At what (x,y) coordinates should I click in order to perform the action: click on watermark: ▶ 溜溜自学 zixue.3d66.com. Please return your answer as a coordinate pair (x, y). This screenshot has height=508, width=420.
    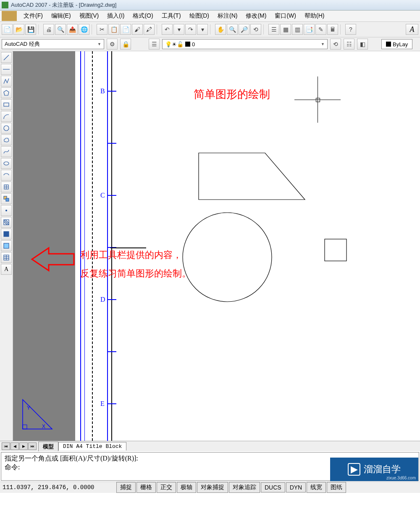
    Looking at the image, I should click on (374, 469).